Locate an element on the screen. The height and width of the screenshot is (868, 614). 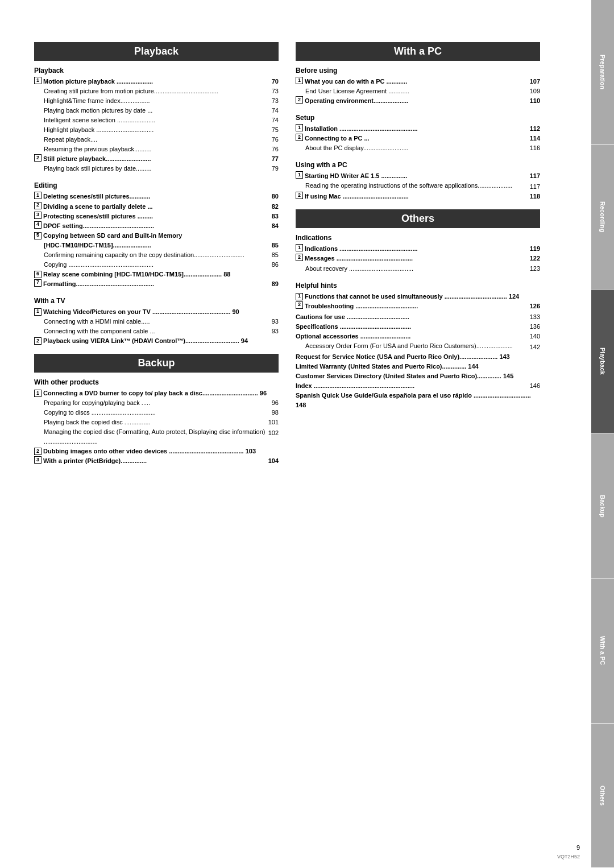
entry-resuming: Resuming the previous playback..........… is located at coordinates (161, 149).